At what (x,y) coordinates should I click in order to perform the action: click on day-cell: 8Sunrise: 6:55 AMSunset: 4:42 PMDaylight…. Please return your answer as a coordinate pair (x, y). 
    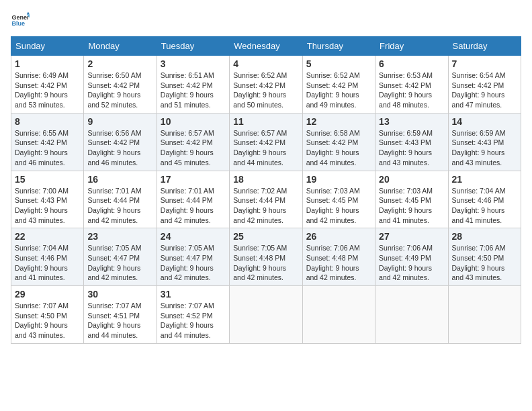
    Looking at the image, I should click on (48, 142).